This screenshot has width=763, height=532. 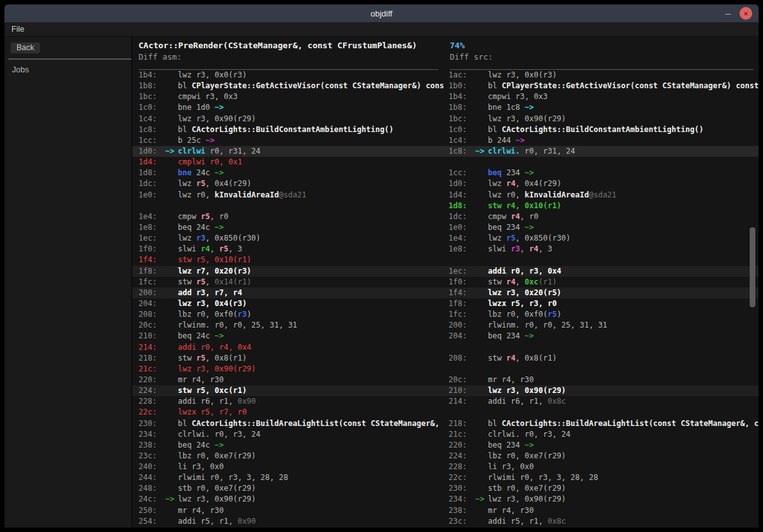 I want to click on asm-line-right: 230:stb r0, 0xe7(r29), so click(x=601, y=489).